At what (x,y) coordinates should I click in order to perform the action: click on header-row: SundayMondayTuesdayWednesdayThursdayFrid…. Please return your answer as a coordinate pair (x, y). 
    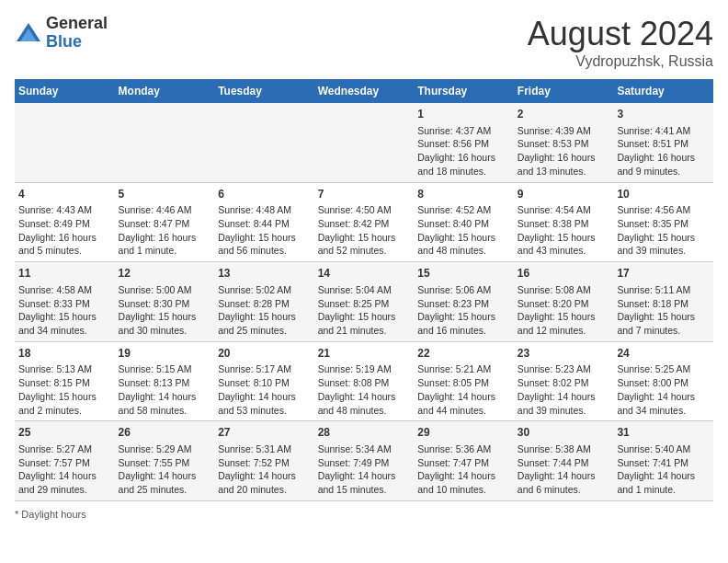
    Looking at the image, I should click on (364, 91).